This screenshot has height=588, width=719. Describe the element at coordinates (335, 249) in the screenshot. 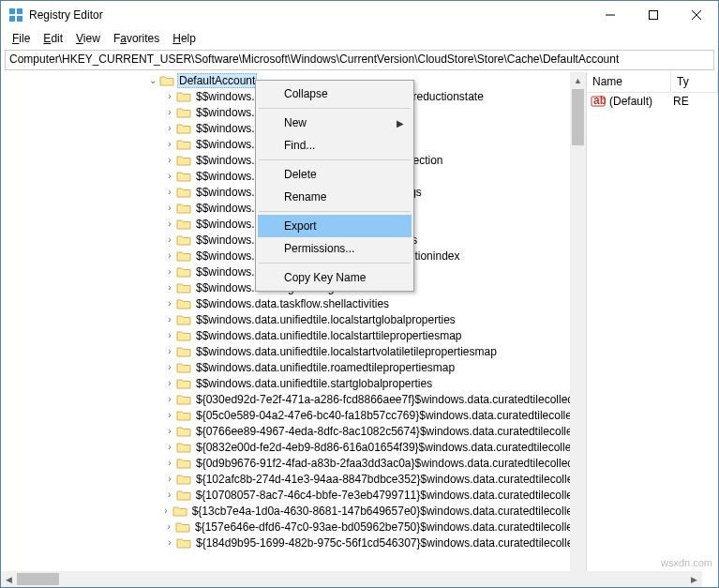

I see `ctx-permissions: Permissions...` at that location.